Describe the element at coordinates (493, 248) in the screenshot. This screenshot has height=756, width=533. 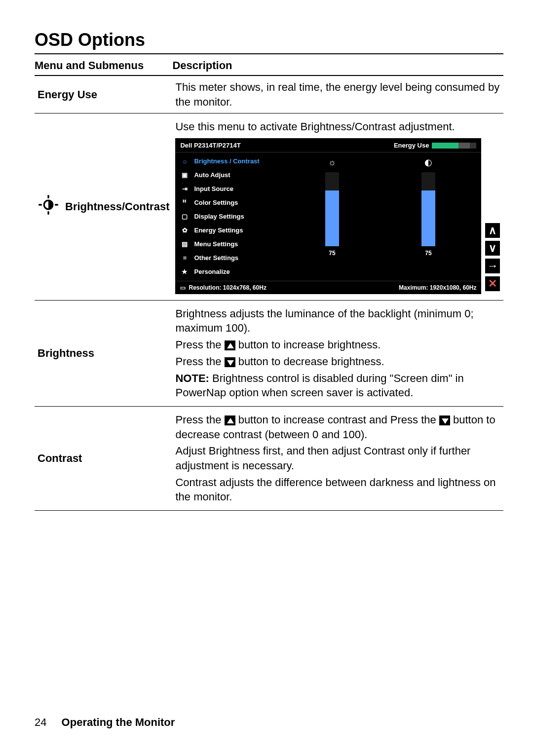
I see `nav-down-button: ∨` at that location.